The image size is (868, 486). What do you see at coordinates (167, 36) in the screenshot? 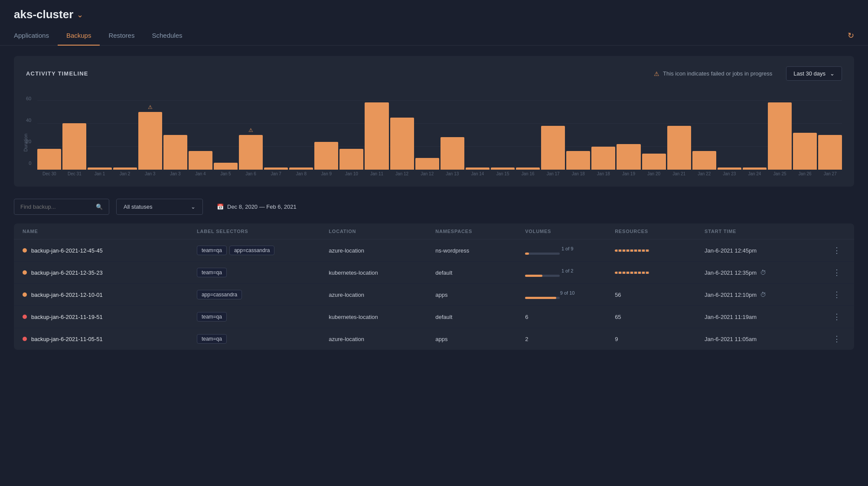
I see `tab-schedules: Schedules` at bounding box center [167, 36].